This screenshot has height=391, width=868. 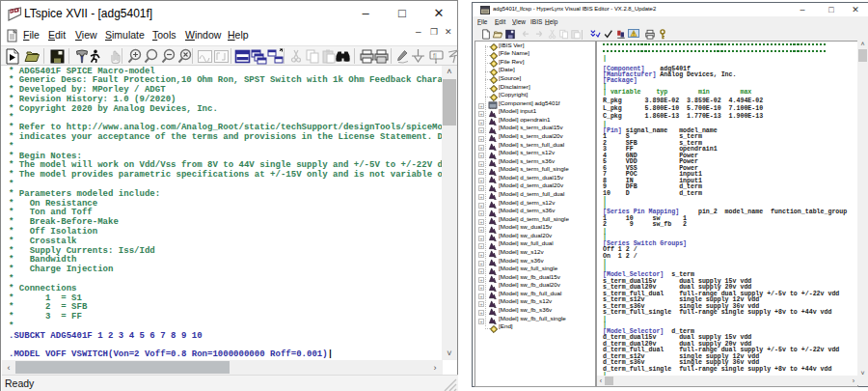 What do you see at coordinates (435, 56) in the screenshot?
I see `svg-text: f|` at bounding box center [435, 56].